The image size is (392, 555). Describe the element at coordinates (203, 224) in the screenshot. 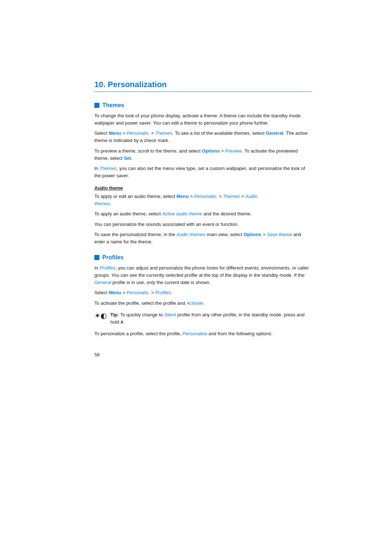

I see `audio-p3: You can personalize the sounds associate…` at that location.